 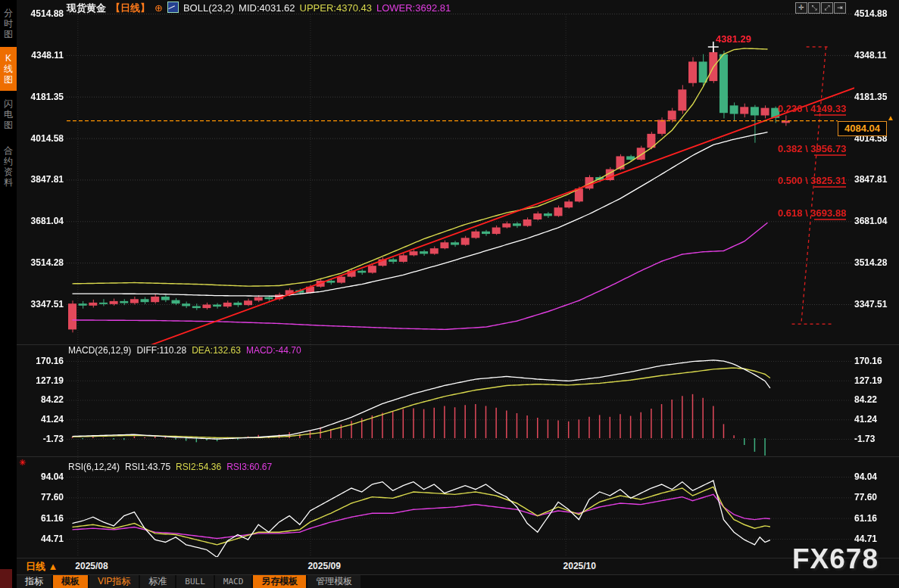 I want to click on chart-header: 现货黄金【日线】⊕BOLL(23,2)MID:4031.62UPPER:4370…, so click(x=261, y=8).